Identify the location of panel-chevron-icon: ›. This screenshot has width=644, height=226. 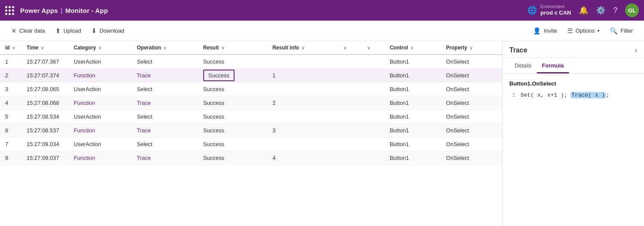
(636, 50).